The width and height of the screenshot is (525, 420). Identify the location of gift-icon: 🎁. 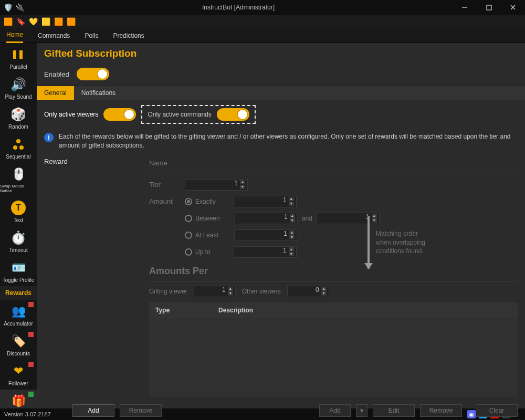
(18, 400).